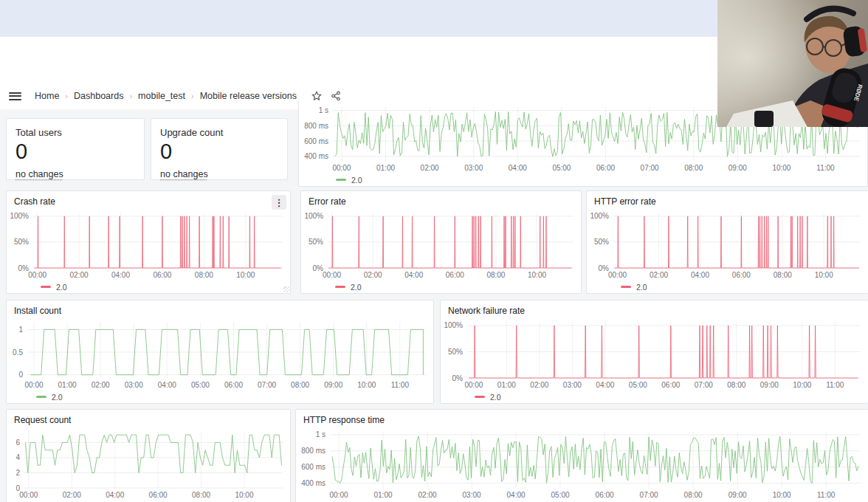 This screenshot has width=868, height=502. Describe the element at coordinates (728, 199) in the screenshot. I see `panel-title: HTTP error rate` at that location.